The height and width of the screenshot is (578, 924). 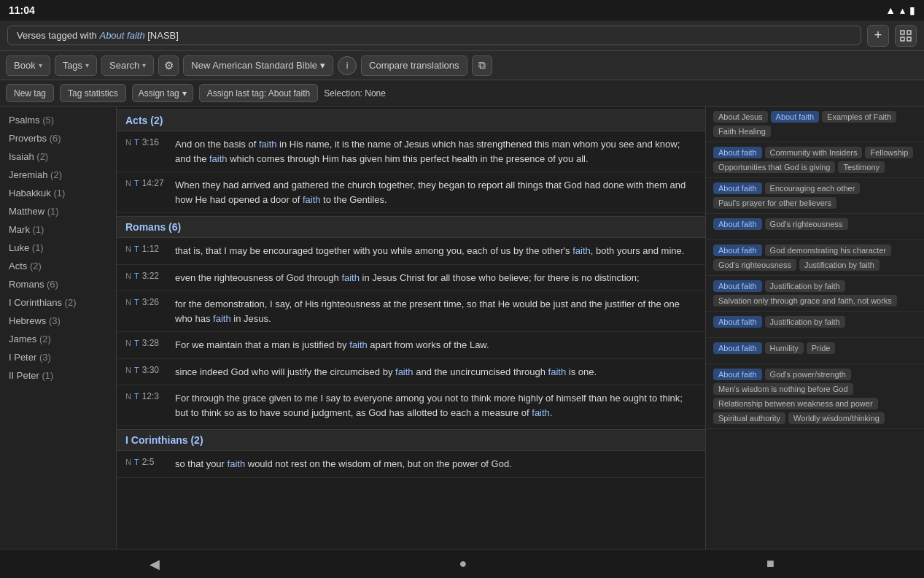 What do you see at coordinates (154, 183) in the screenshot?
I see `verse-ref-acts-14-27: 14:27` at bounding box center [154, 183].